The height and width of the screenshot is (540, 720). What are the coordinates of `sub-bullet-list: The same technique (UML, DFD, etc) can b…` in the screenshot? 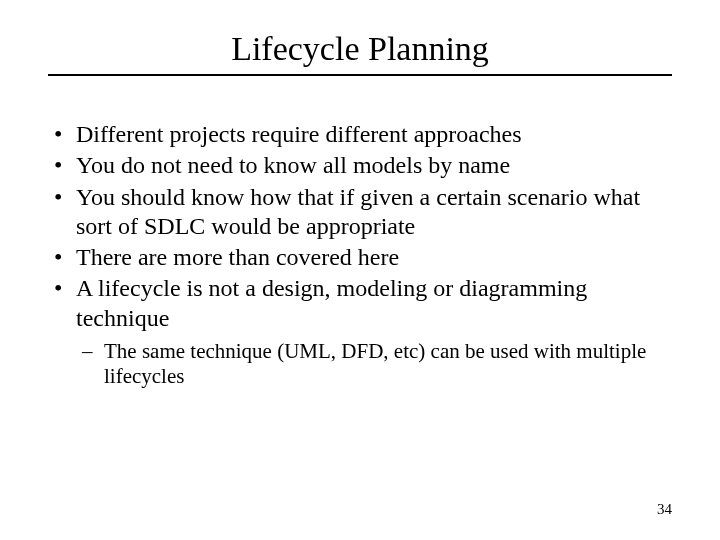 It's located at (360, 364).